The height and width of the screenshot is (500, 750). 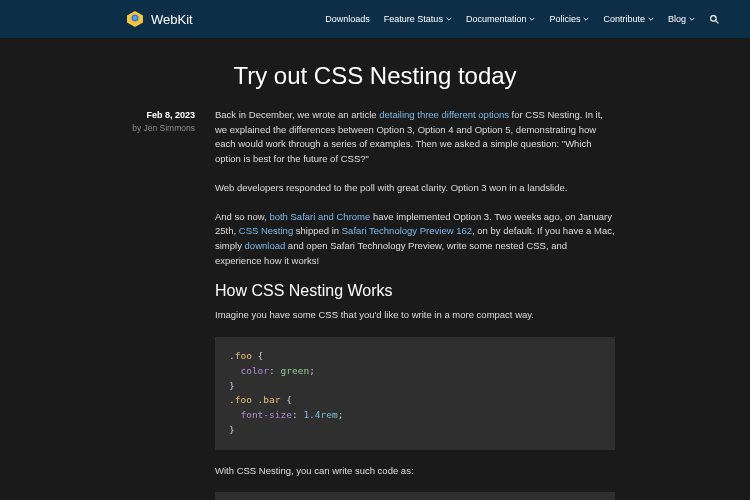 I want to click on nav-feature-status: Feature Status, so click(x=418, y=19).